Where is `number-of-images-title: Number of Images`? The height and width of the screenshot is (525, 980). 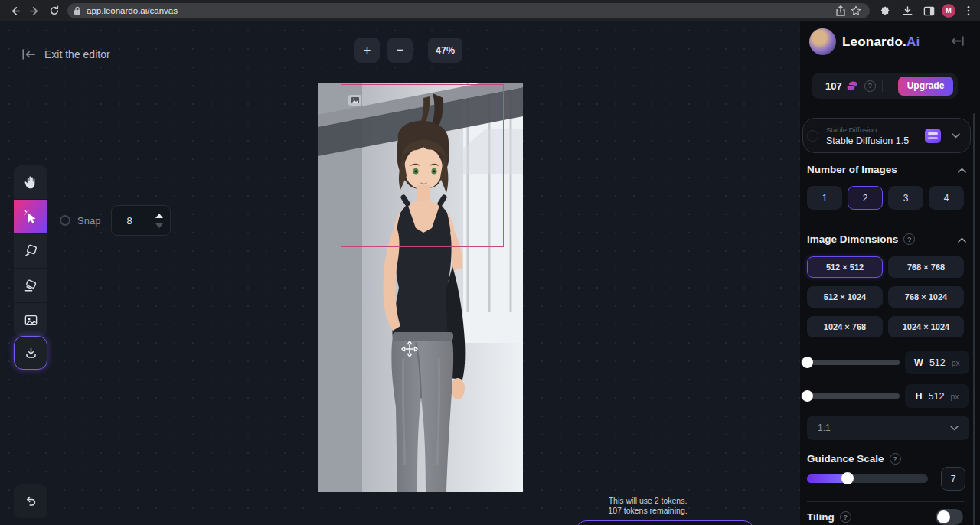
number-of-images-title: Number of Images is located at coordinates (852, 170).